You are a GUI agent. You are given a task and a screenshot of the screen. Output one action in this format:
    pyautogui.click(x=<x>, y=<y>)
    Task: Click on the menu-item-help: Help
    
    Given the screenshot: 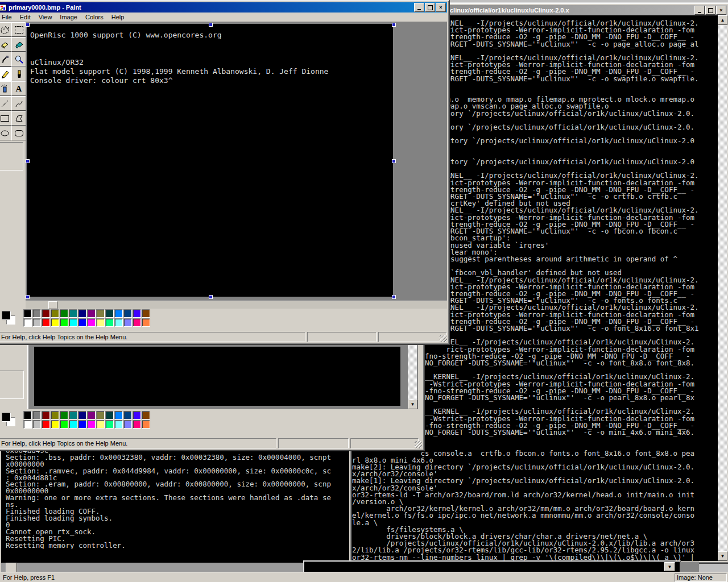 What is the action you would take?
    pyautogui.click(x=118, y=17)
    